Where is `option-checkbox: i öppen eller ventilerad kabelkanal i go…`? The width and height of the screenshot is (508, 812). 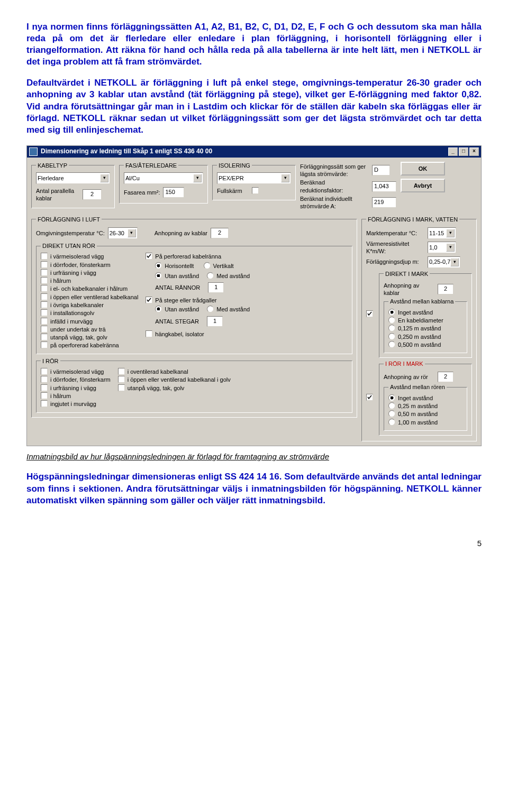 option-checkbox: i öppen eller ventilerad kabelkanal i go… is located at coordinates (175, 380).